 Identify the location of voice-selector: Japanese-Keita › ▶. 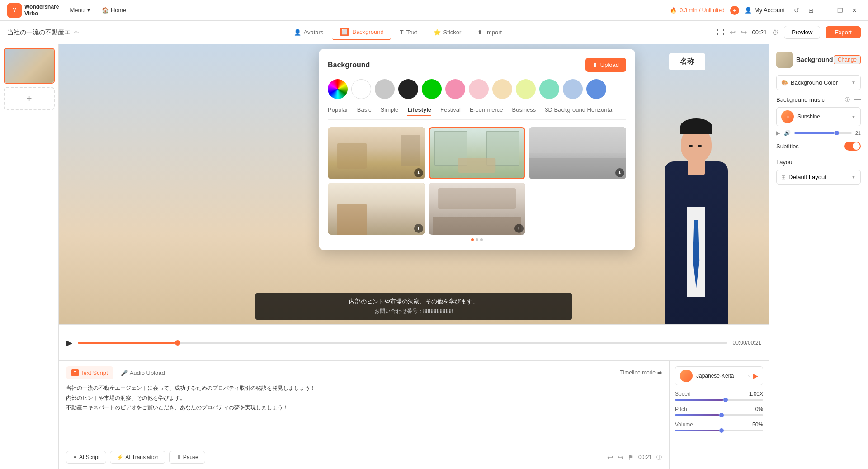
(719, 376).